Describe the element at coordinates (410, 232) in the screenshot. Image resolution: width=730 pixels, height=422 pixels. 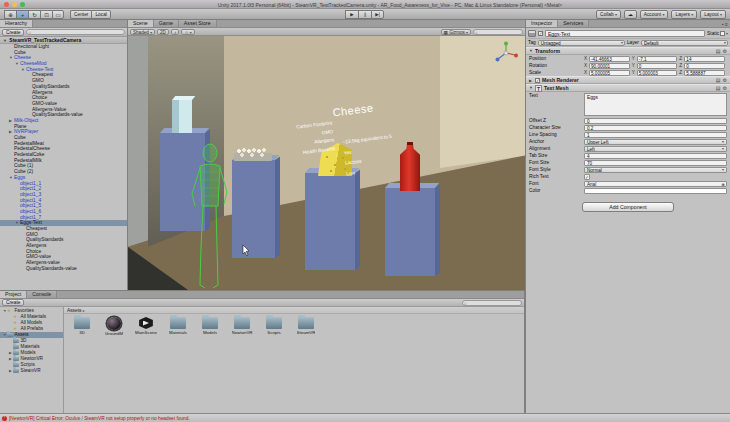
I see `pedestal-coke` at that location.